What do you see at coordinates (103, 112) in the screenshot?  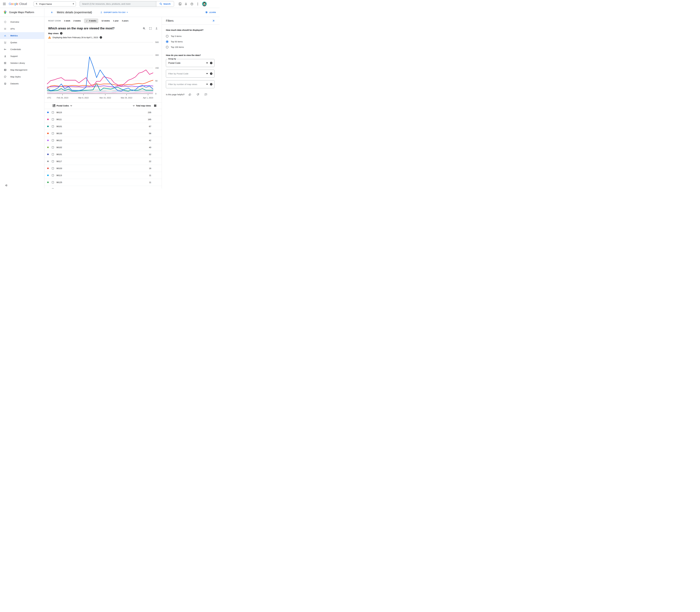 I see `table-row: 98115235` at bounding box center [103, 112].